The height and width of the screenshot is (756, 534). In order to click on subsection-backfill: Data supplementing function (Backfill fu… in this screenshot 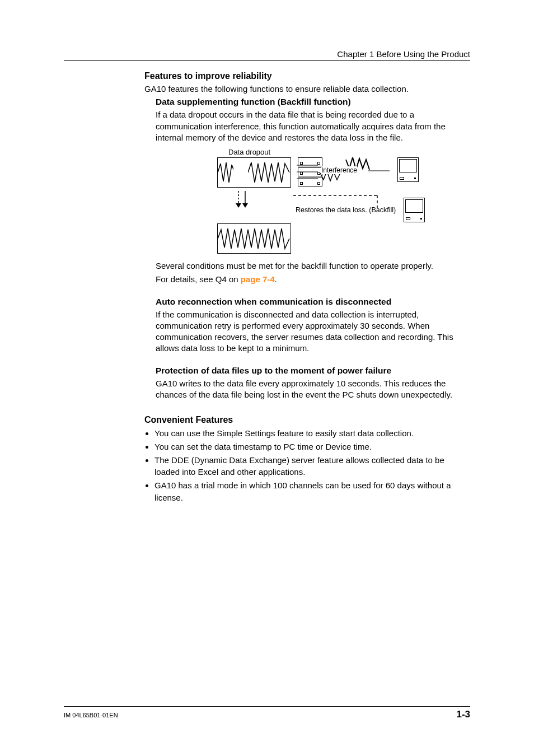, I will do `click(304, 191)`.